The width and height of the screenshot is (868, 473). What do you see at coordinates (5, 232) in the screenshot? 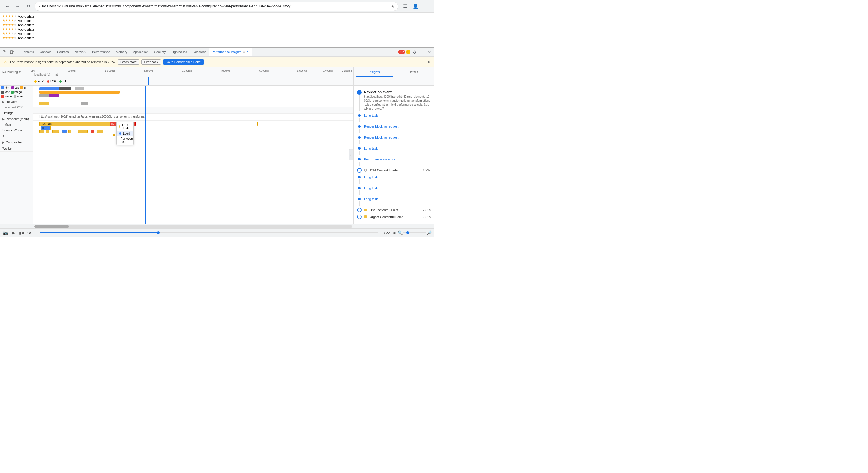
I see `screenshot-button: 📷` at bounding box center [5, 232].